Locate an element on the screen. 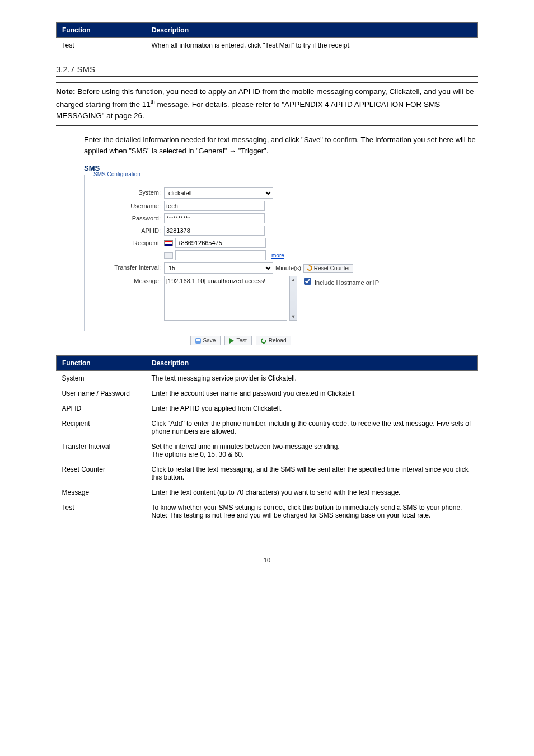 Image resolution: width=534 pixels, height=756 pixels. message-textarea: [192.168.1.10] unauthorized access! is located at coordinates (226, 298).